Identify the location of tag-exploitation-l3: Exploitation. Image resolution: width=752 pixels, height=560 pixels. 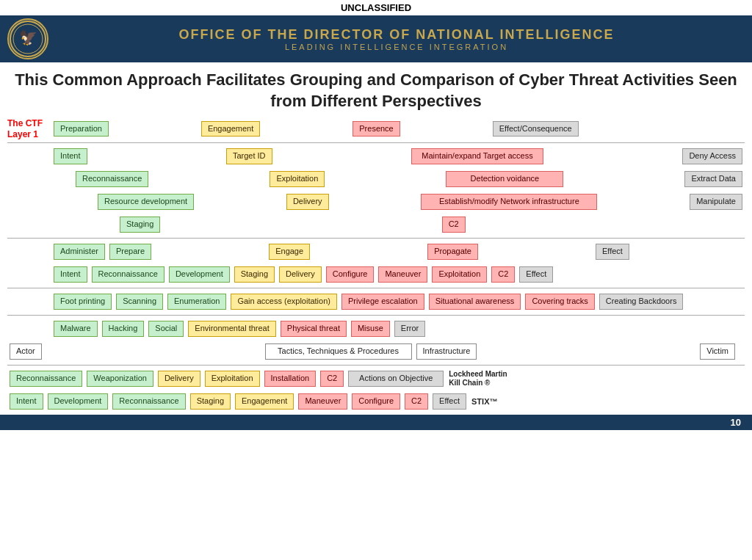
(460, 274).